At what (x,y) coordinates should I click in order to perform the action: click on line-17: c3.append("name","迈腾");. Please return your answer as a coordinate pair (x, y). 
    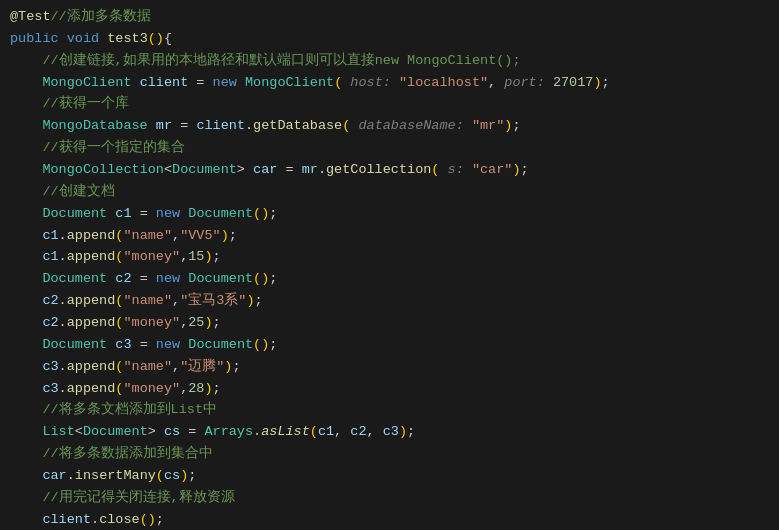
    Looking at the image, I should click on (390, 367).